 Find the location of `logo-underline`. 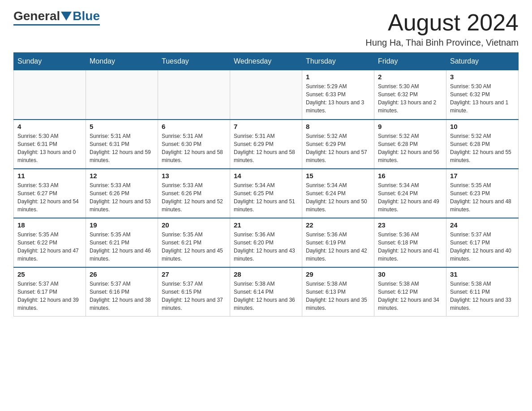

logo-underline is located at coordinates (56, 25).